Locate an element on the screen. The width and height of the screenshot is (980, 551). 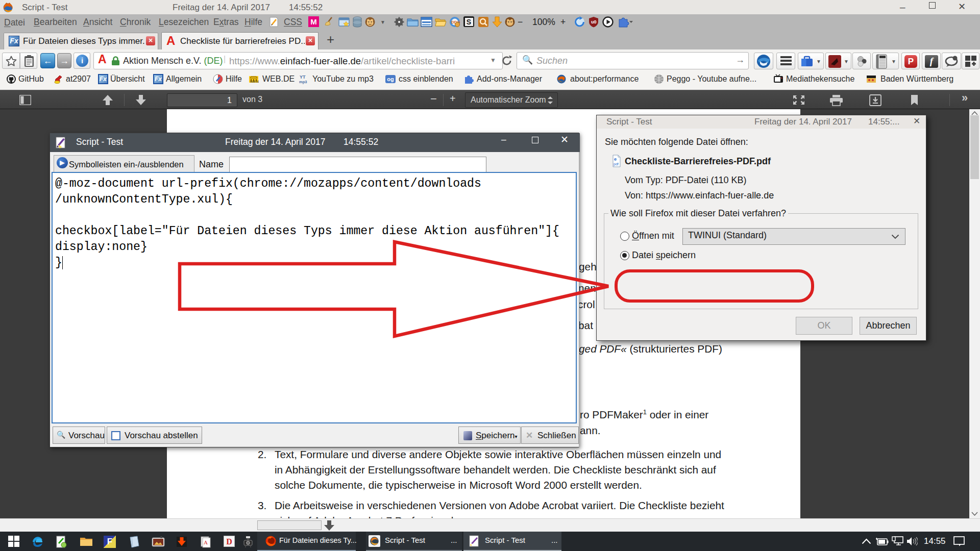
svg-text: pdf is located at coordinates (616, 164).